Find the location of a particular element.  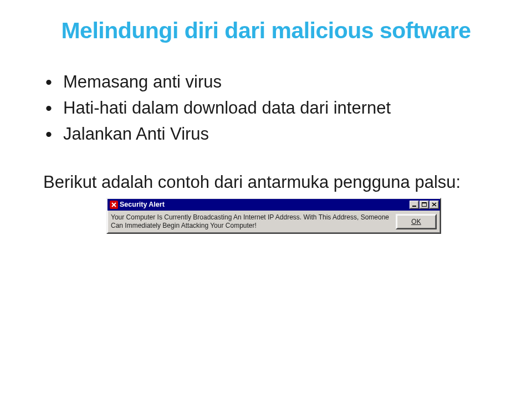

bullet-item: Hati-hati dalam download data dari inter… is located at coordinates (274, 109).